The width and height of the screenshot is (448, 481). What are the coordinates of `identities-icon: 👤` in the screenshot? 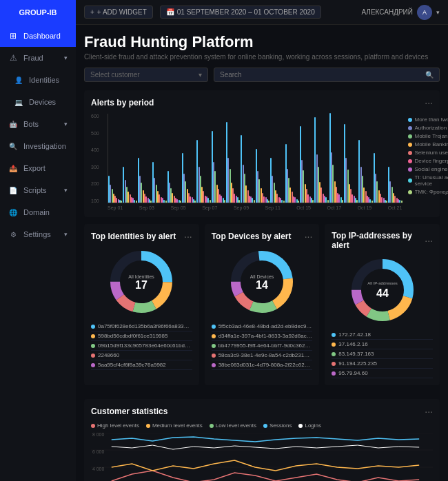 It's located at (19, 80).